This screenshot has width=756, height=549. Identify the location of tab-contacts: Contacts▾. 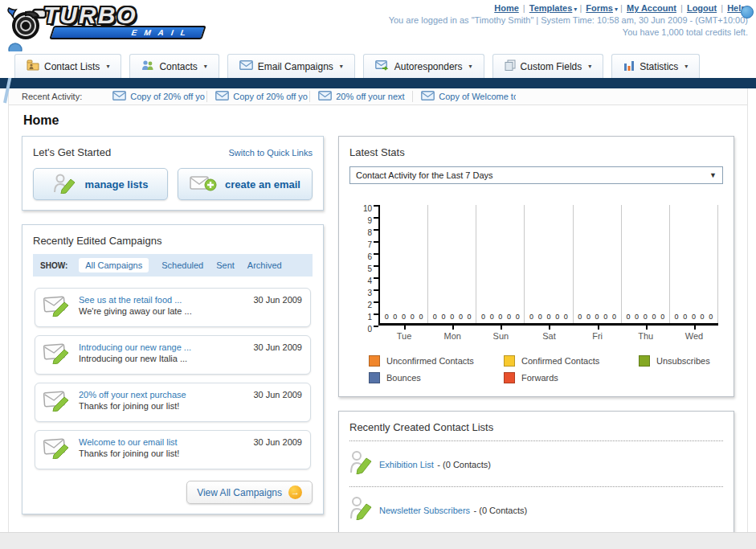
(174, 66).